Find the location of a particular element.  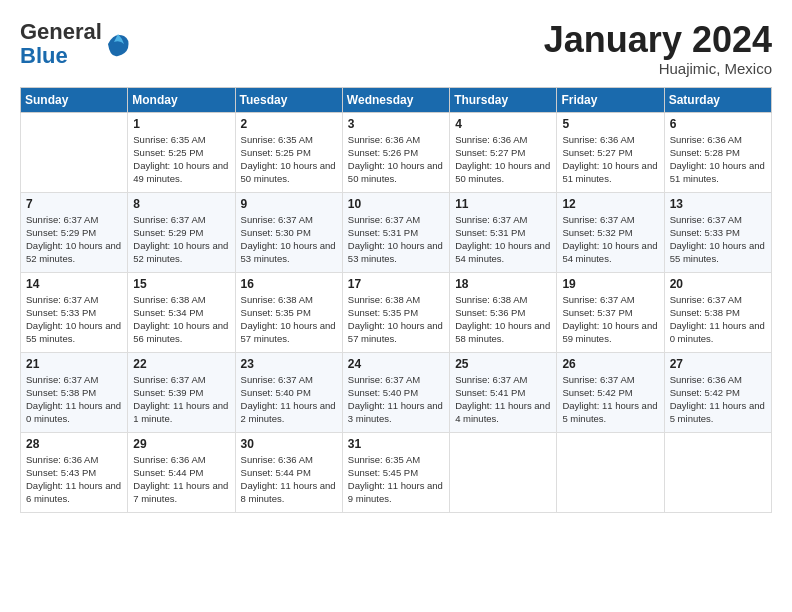

day-number: 13 is located at coordinates (718, 204).